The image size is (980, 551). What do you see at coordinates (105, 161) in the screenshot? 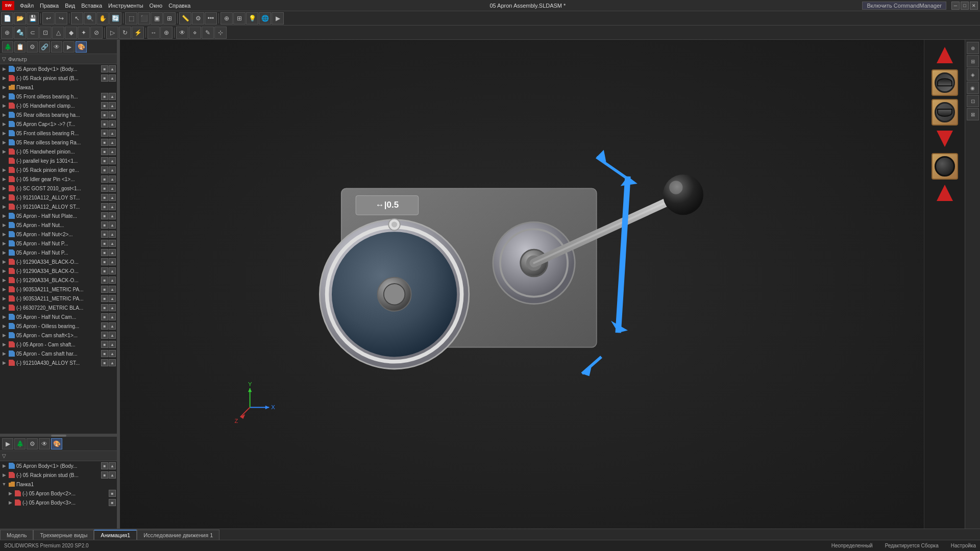
I see `sq19: ■` at bounding box center [105, 161].